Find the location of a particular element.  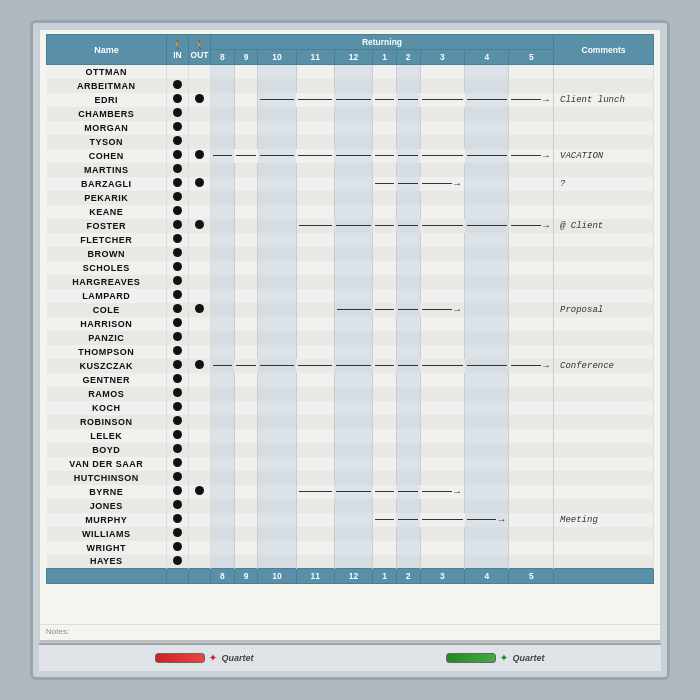

name-cell: BARZAGLI is located at coordinates (107, 184).